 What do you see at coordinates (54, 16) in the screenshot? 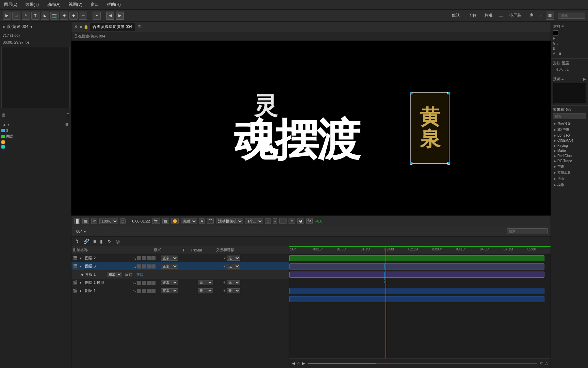
I see `tool-camera: 📷` at bounding box center [54, 16].